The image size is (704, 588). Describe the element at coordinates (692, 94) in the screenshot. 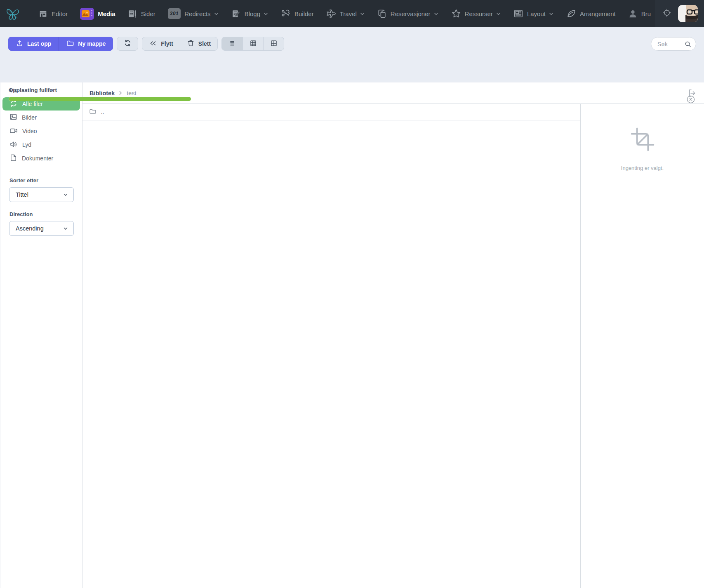

I see `exit-library-button` at that location.